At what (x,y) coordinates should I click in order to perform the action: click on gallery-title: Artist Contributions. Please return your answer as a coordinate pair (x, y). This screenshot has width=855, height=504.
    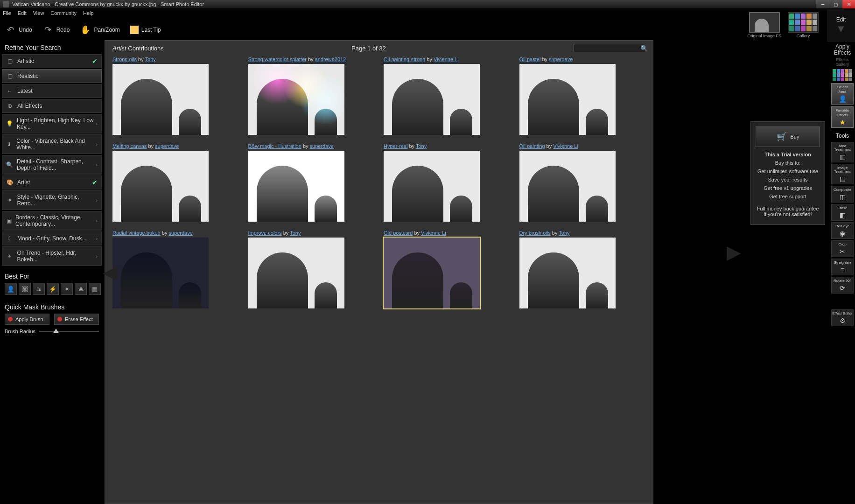
    Looking at the image, I should click on (138, 49).